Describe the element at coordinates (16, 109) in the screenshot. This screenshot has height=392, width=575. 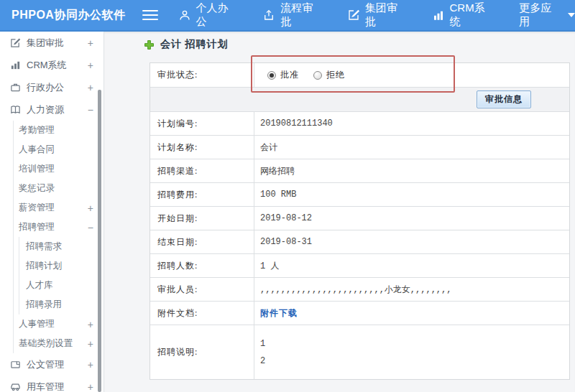
I see `book-icon` at that location.